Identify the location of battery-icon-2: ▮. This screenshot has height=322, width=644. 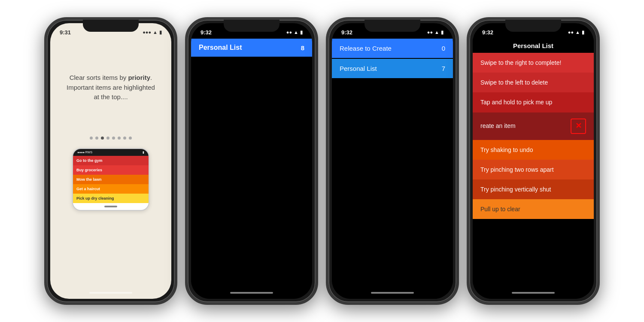
(301, 33).